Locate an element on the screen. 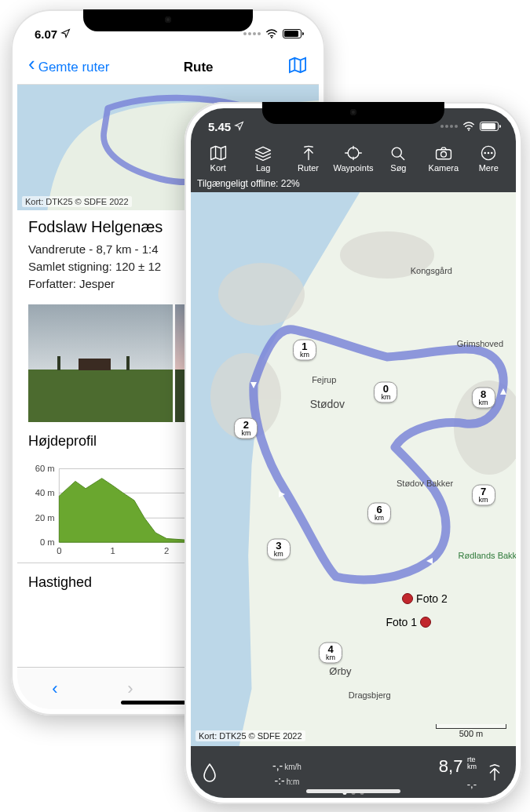 This screenshot has height=812, width=530. km-marker-4: 4km is located at coordinates (331, 653).